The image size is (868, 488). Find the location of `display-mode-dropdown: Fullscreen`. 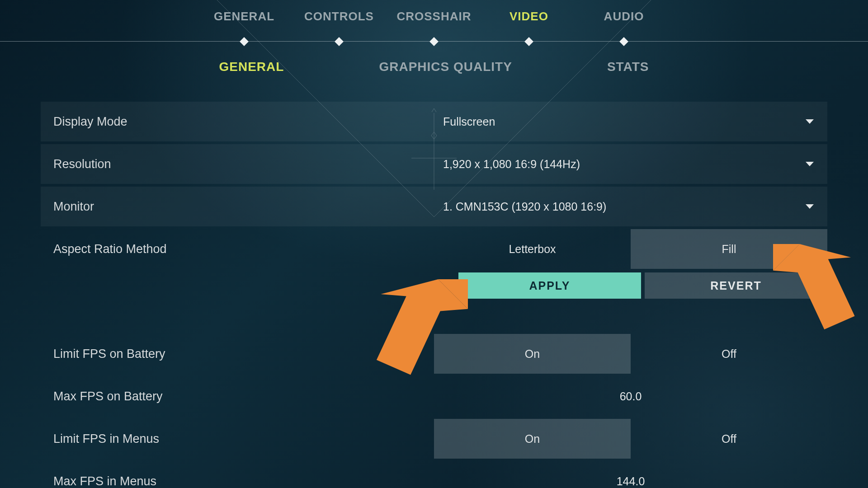

display-mode-dropdown: Fullscreen is located at coordinates (631, 122).